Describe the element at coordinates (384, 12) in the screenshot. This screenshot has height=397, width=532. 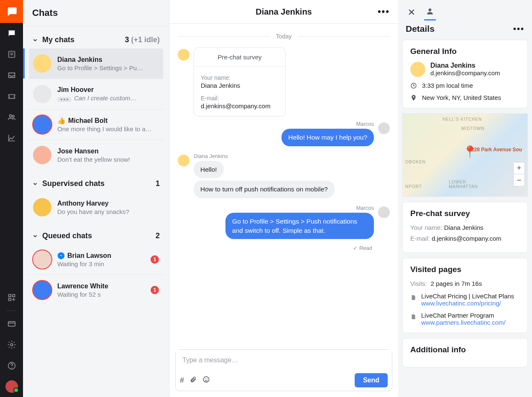
I see `conversation-menu-button: •••` at that location.